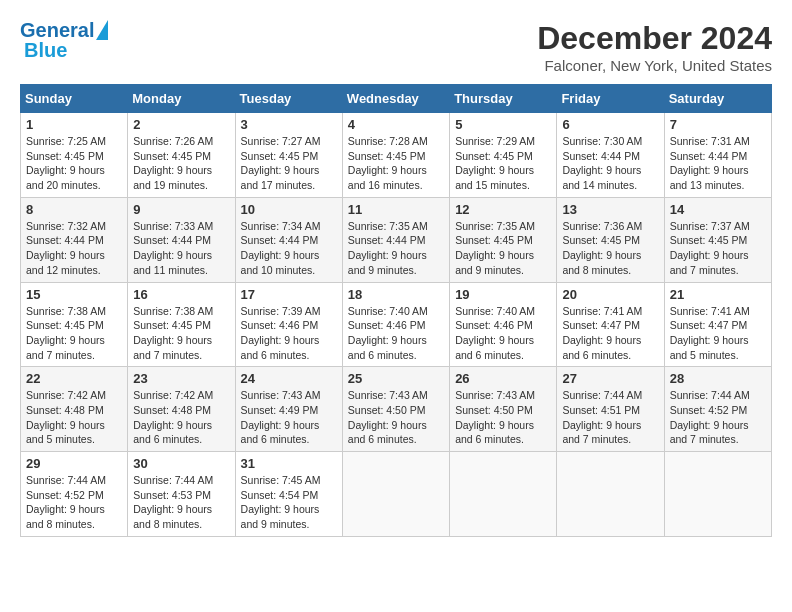 This screenshot has height=612, width=792. Describe the element at coordinates (182, 494) in the screenshot. I see `table-row: 30Sunrise: 7:44 AMSunset: 4:53 PMDayligh…` at that location.